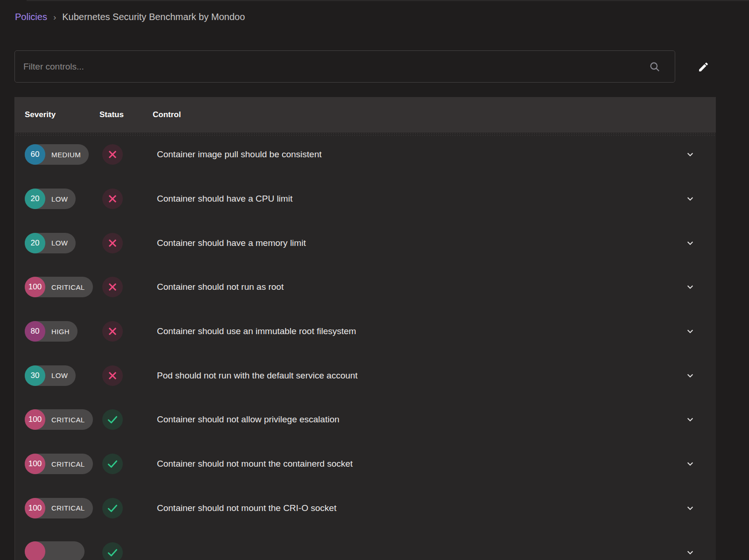  Describe the element at coordinates (55, 551) in the screenshot. I see `severity-badge` at that location.